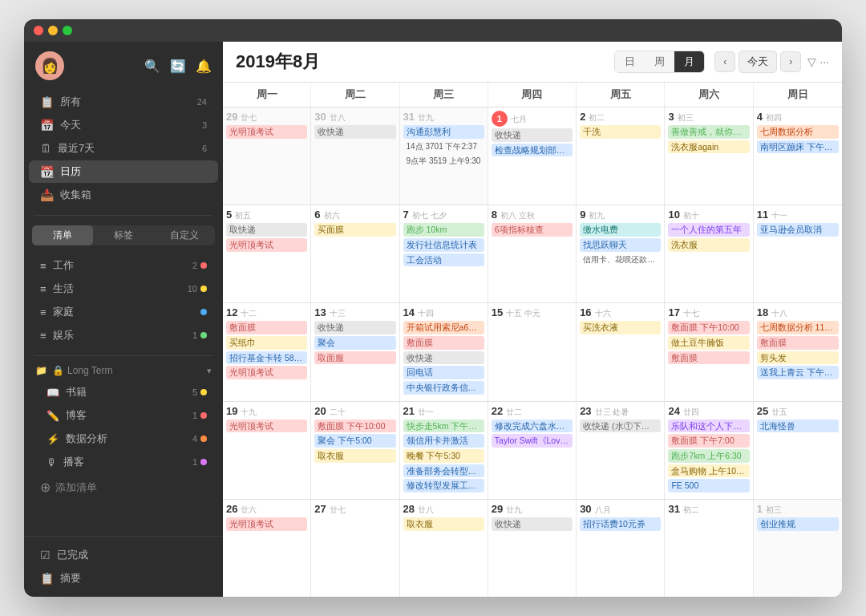  I want to click on day-cell-w0d3: 1七月收快递检查战略规划部回复, so click(532, 156).